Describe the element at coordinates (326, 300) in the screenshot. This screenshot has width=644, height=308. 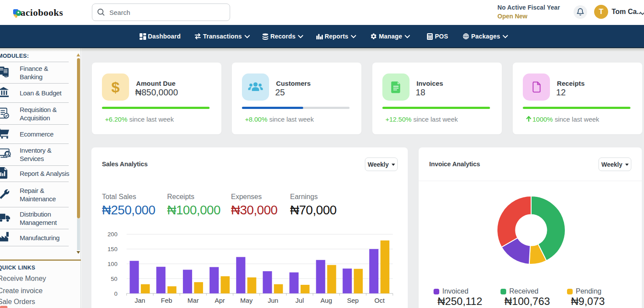
I see `svg-text: Aug` at that location.